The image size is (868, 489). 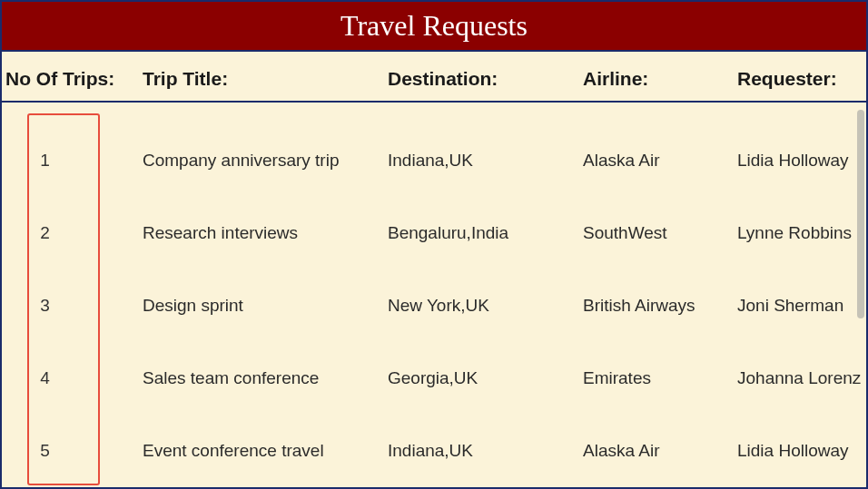 I want to click on cell-req: Lynne Robbins, so click(x=802, y=233).